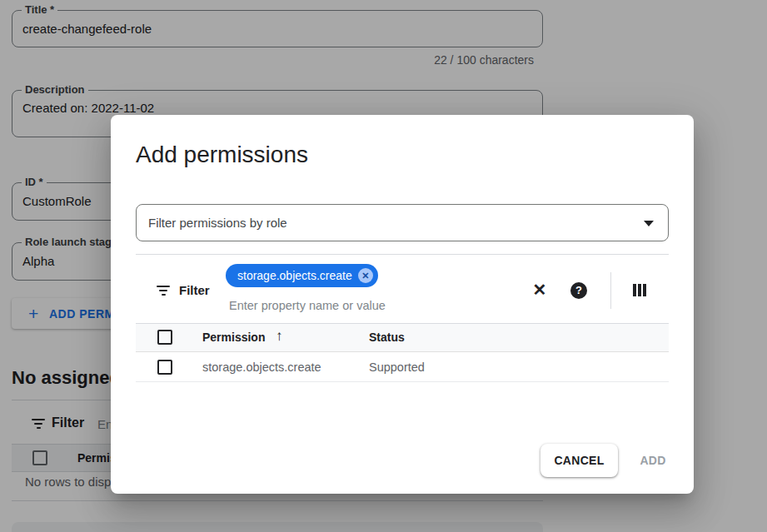  What do you see at coordinates (653, 460) in the screenshot?
I see `add-button: ADD` at bounding box center [653, 460].